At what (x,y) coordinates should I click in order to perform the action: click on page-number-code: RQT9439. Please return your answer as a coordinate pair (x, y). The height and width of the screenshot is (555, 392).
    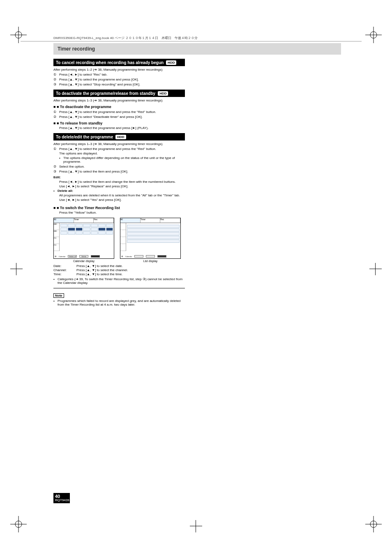
    Looking at the image, I should click on (62, 500).